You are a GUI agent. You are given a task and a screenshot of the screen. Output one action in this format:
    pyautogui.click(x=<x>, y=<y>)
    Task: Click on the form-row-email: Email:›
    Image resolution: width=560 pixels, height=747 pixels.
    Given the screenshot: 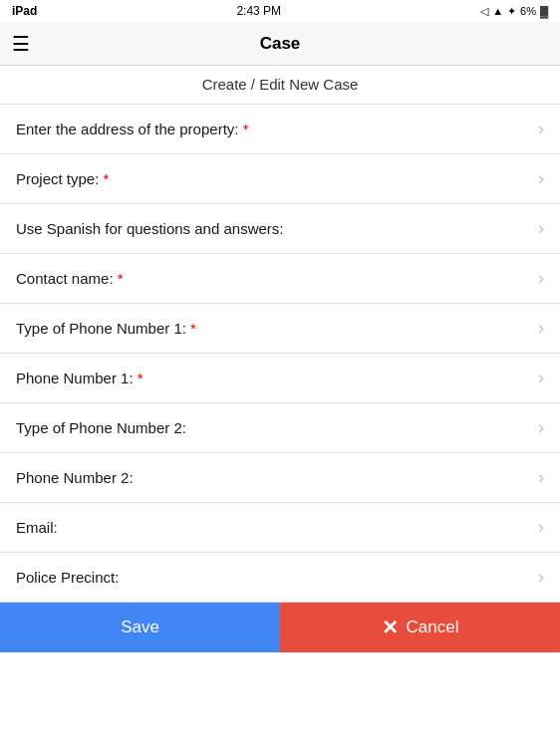 What is the action you would take?
    pyautogui.click(x=280, y=528)
    